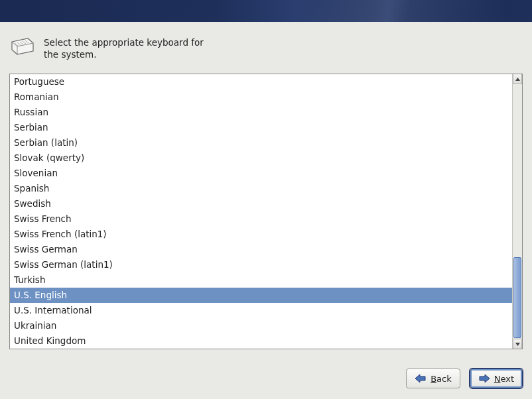 This screenshot has width=532, height=399. I want to click on back-button-label: Back, so click(441, 379).